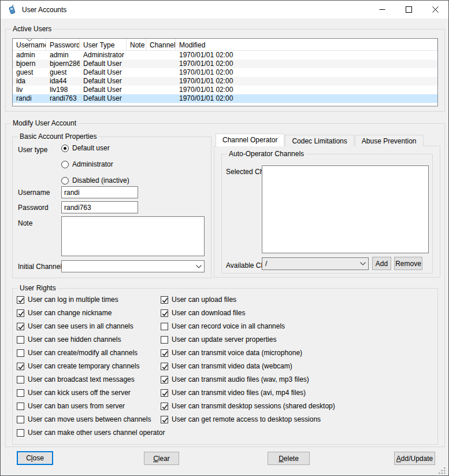  Describe the element at coordinates (162, 458) in the screenshot. I see `clear-button: Clear` at that location.